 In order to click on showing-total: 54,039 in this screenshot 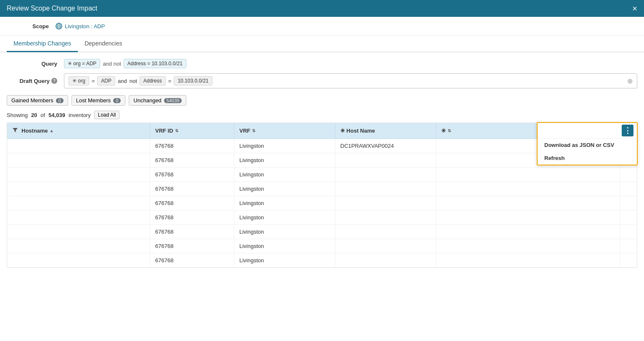, I will do `click(57, 115)`.